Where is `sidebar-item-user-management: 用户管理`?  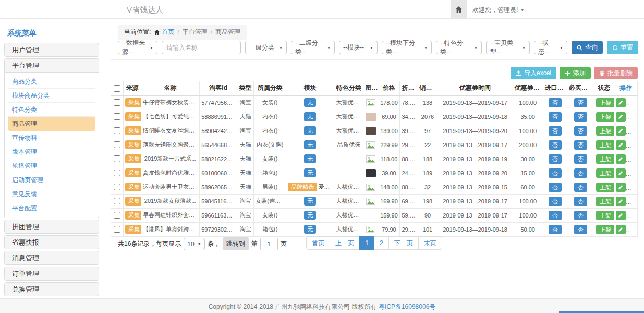 sidebar-item-user-management: 用户管理 is located at coordinates (52, 50).